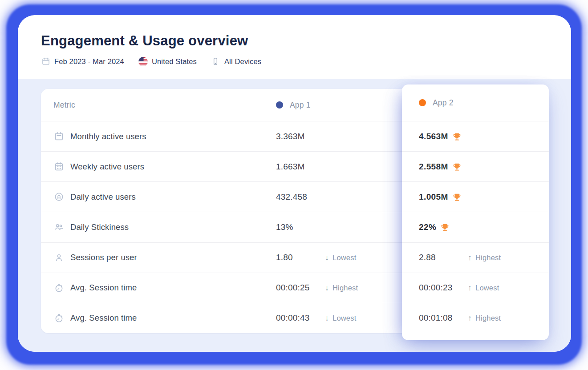 This screenshot has height=370, width=588. I want to click on users-icon, so click(59, 227).